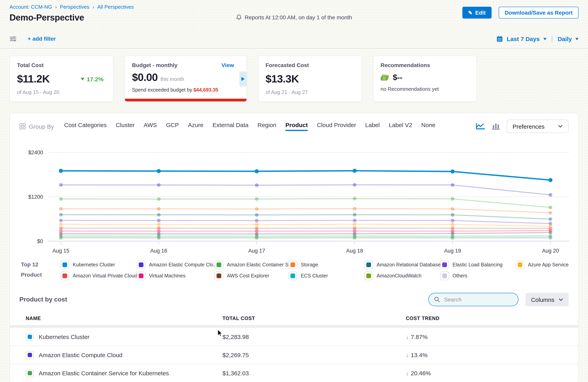 The height and width of the screenshot is (382, 588). I want to click on breadcrumb-all-perspectives-link: All Perspectives, so click(115, 7).